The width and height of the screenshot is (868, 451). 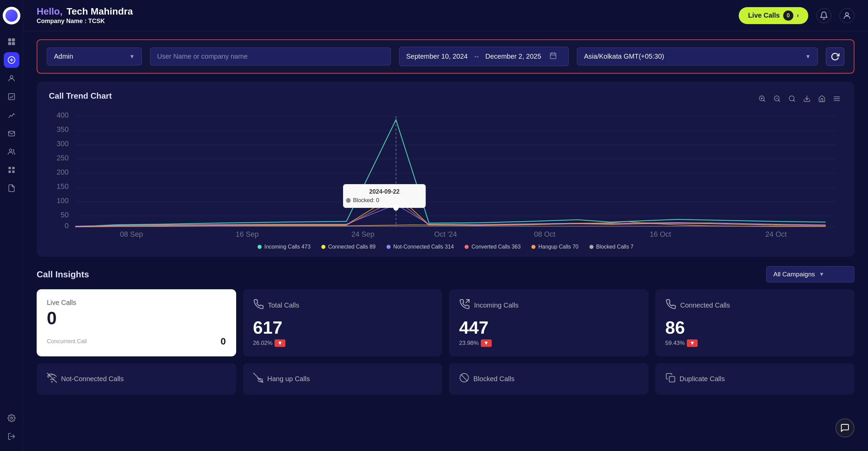 I want to click on svg-text: Blocked: 0, so click(x=366, y=200).